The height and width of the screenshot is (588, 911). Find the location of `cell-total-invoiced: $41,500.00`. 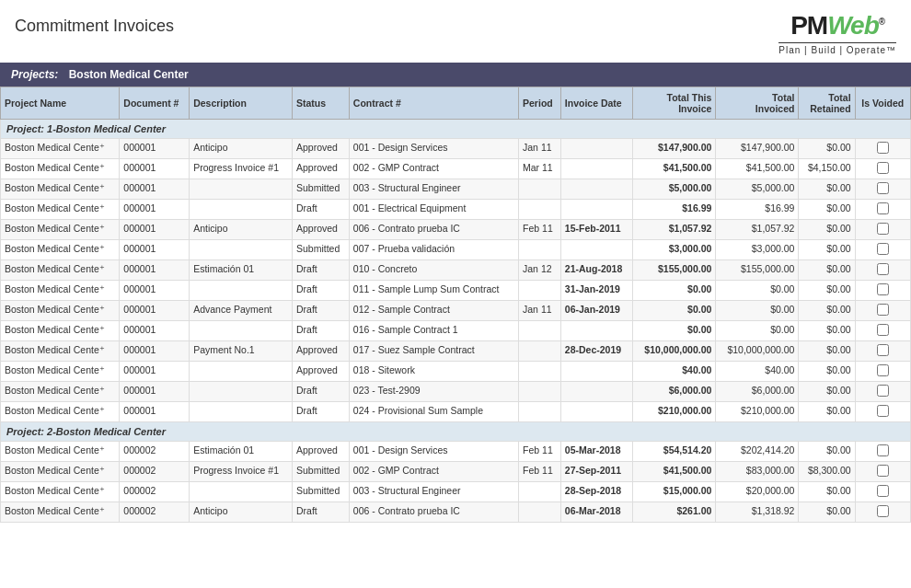

cell-total-invoiced: $41,500.00 is located at coordinates (757, 169).